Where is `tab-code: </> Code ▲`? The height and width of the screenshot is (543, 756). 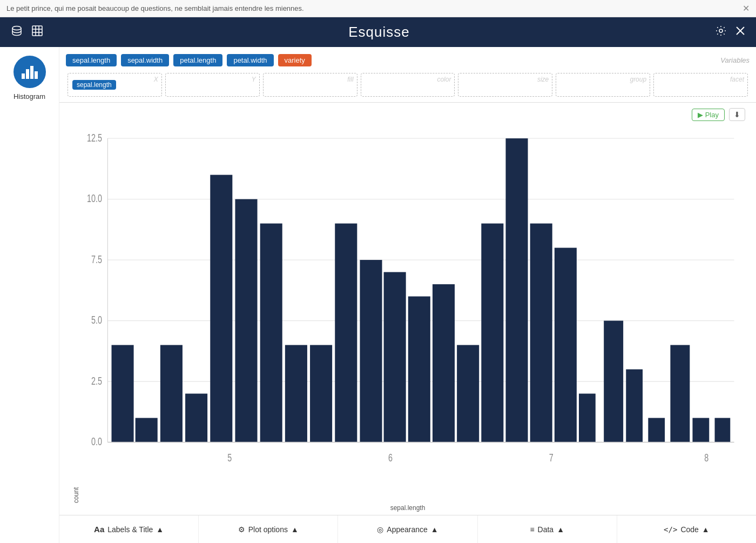
tab-code: </> Code ▲ is located at coordinates (687, 529).